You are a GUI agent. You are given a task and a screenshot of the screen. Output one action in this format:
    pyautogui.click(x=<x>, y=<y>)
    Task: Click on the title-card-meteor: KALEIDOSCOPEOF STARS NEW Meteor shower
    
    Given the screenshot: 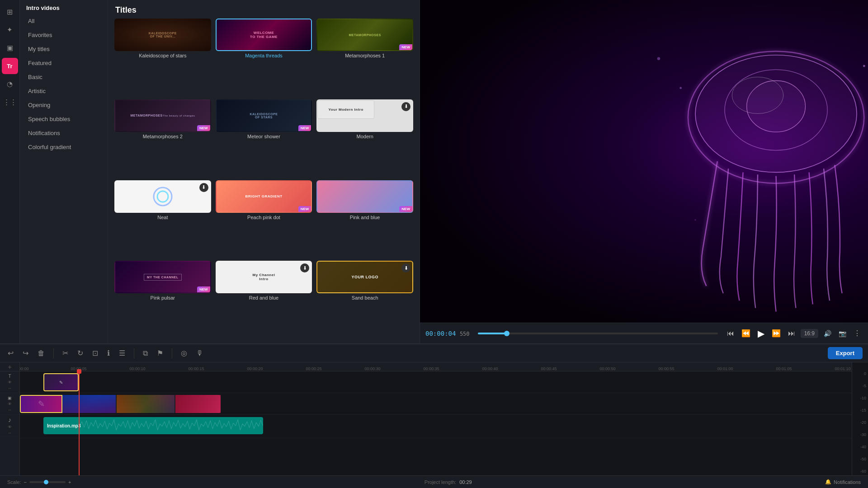 What is the action you would take?
    pyautogui.click(x=264, y=137)
    